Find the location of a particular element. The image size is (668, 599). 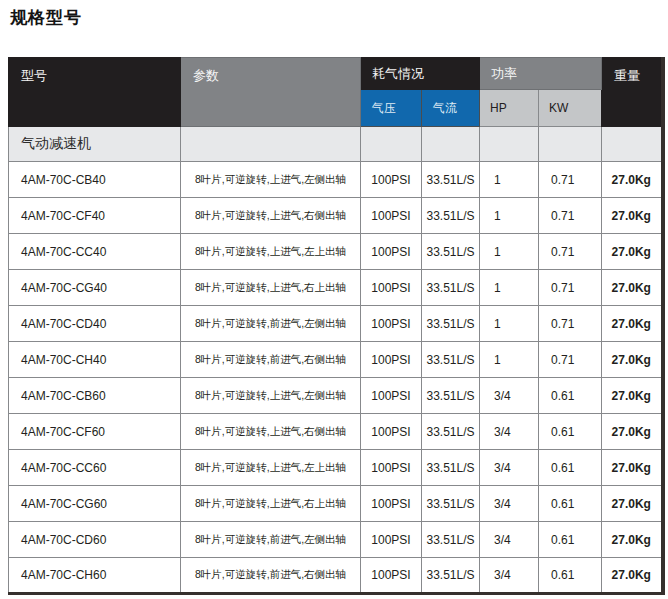

model-cell: 4AM-70C-CD60 is located at coordinates (95, 540).